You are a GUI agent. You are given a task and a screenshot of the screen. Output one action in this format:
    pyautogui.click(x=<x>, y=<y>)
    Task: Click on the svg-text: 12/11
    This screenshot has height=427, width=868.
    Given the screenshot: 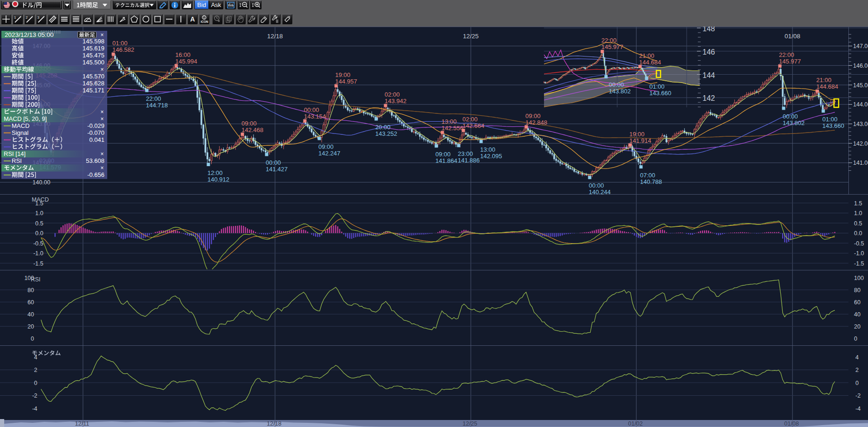 What is the action you would take?
    pyautogui.click(x=82, y=424)
    